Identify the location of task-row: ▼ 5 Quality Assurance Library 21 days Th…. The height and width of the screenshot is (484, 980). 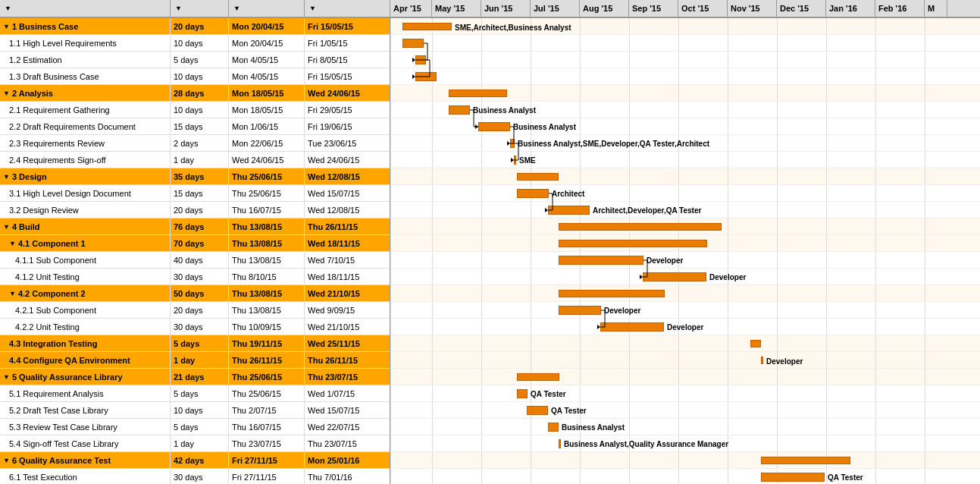
(195, 377).